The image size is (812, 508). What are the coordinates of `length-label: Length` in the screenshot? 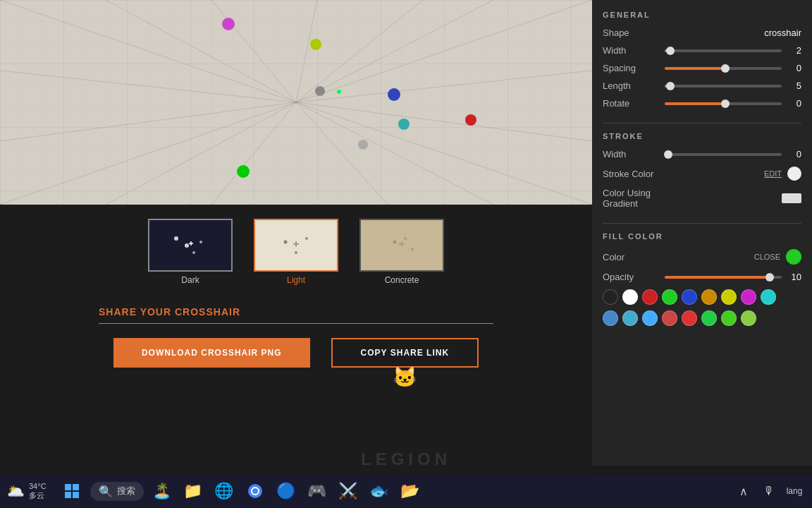 It's located at (631, 86).